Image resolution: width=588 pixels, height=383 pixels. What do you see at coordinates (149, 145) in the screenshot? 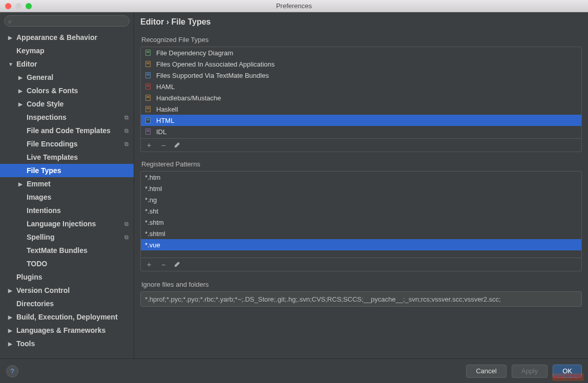
I see `add-file-type-button: ＋` at bounding box center [149, 145].